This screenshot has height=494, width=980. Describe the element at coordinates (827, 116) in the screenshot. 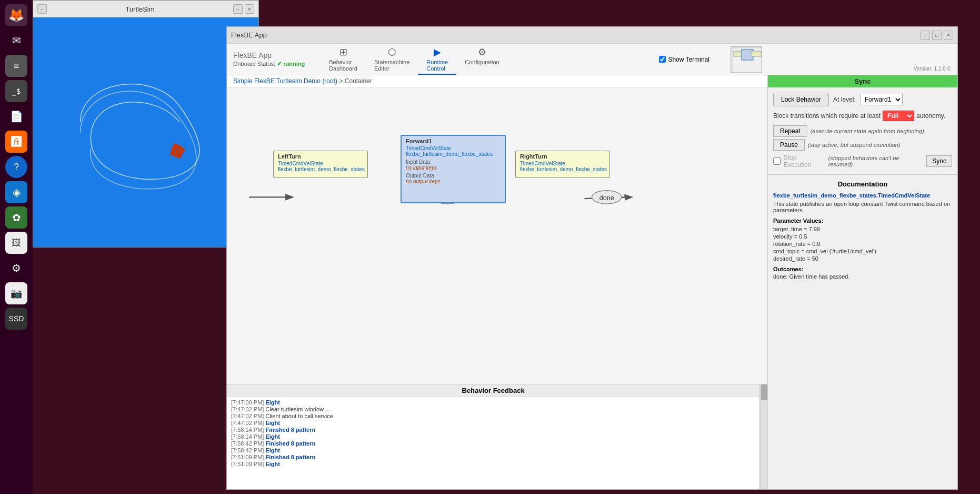

I see `block-transitions-label: Block transitions which require at least` at that location.